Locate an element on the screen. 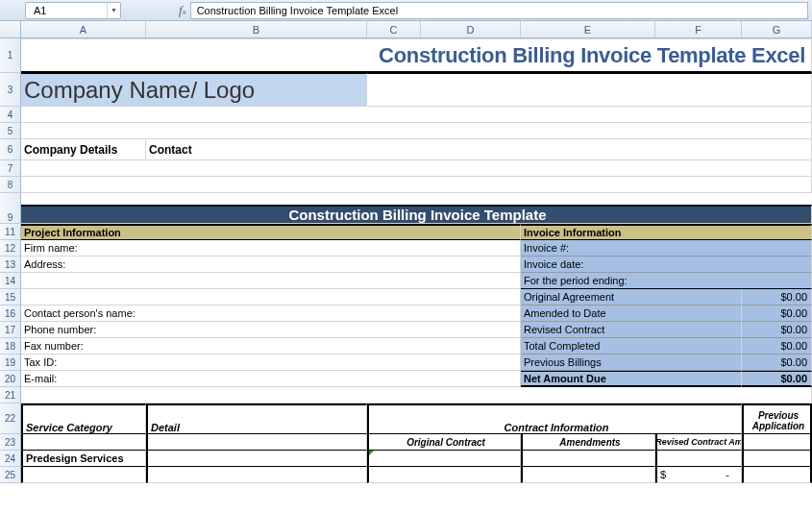  cell-r5 is located at coordinates (417, 131).